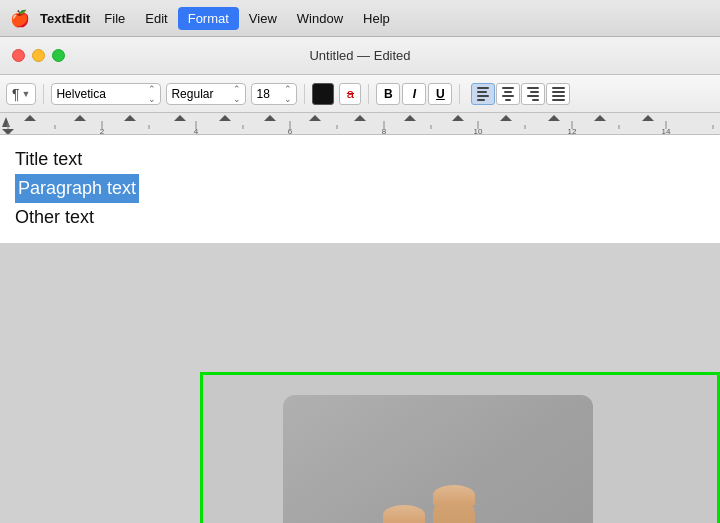 This screenshot has width=720, height=523. Describe the element at coordinates (208, 18) in the screenshot. I see `menu-format: Format` at that location.